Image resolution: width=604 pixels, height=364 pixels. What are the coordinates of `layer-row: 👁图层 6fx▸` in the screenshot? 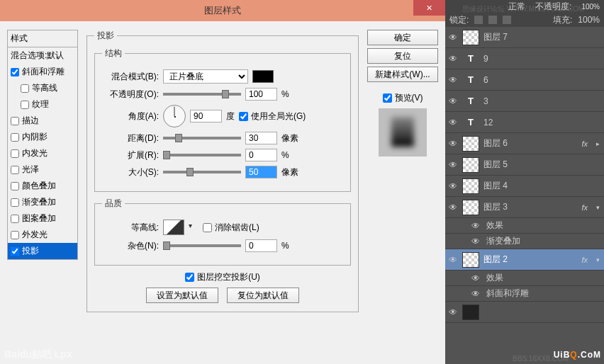 It's located at (525, 144).